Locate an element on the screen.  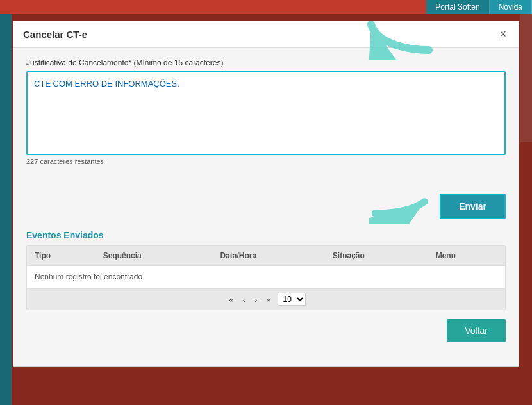
col-sequencia: Sequência is located at coordinates (154, 256).